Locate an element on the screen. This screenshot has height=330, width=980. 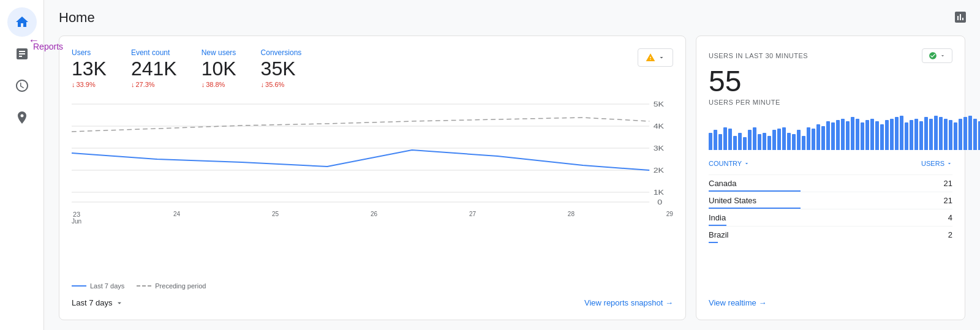
country-column-header: COUNTRY is located at coordinates (729, 163).